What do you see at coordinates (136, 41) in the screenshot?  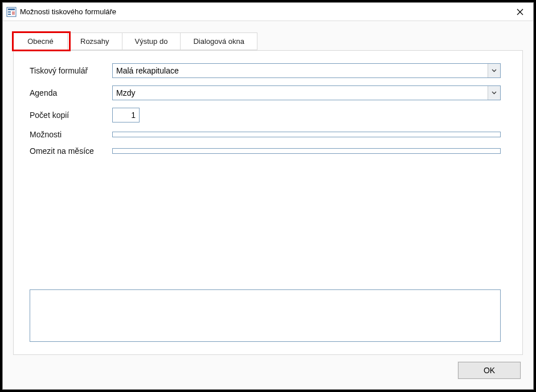 I see `tab-strip: Obecné Rozsahy Výstup do Dialogová okna` at bounding box center [136, 41].